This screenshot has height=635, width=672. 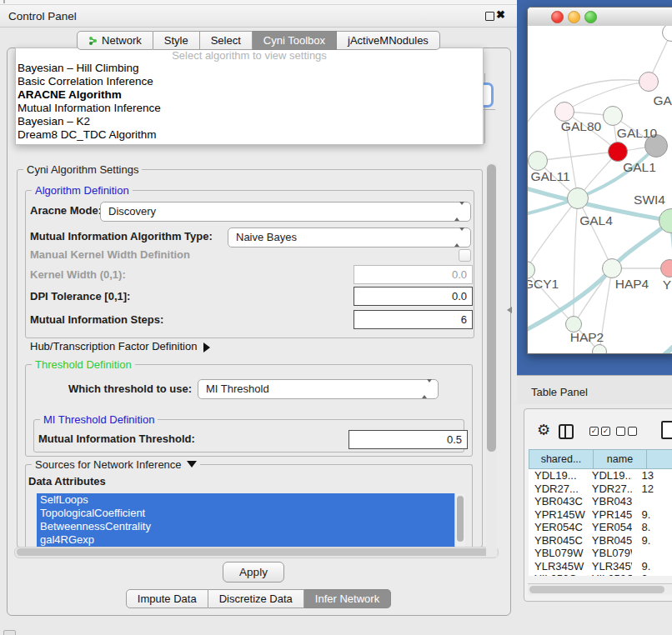 I want to click on table-row: YBR043CYBR043C, so click(x=600, y=502).